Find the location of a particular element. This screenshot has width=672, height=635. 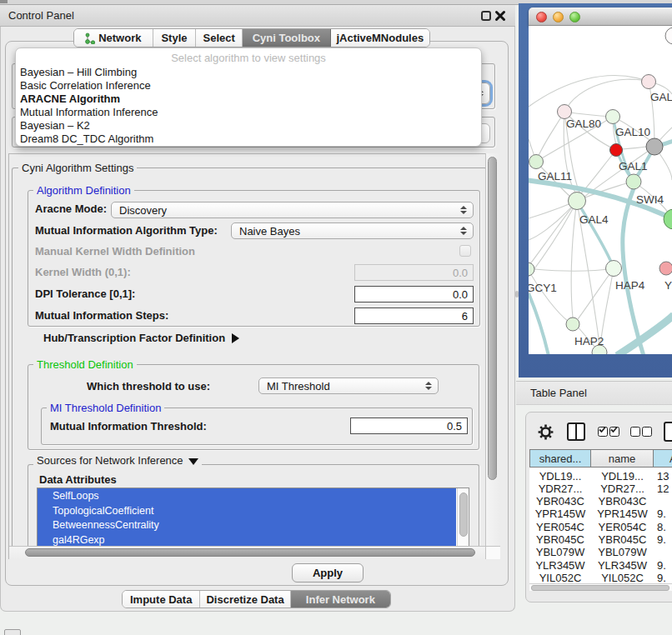

aracne-mode-label: Aracne Mode: is located at coordinates (71, 208).